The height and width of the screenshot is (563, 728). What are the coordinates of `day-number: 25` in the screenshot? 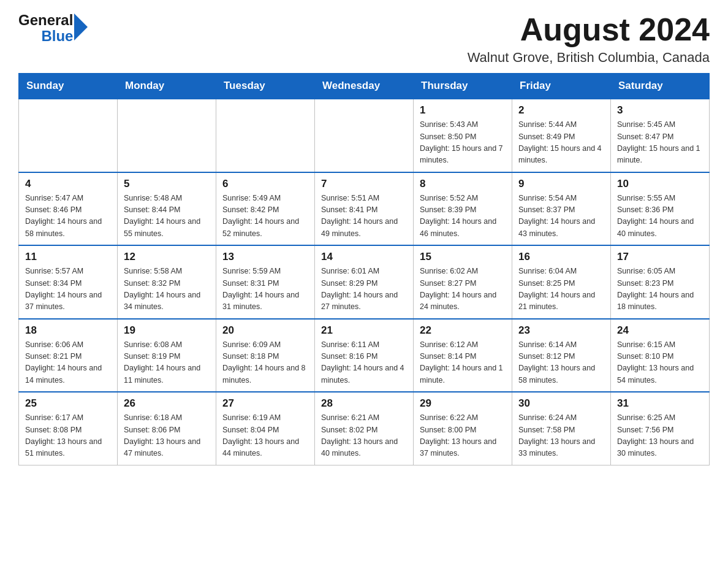 It's located at (68, 404).